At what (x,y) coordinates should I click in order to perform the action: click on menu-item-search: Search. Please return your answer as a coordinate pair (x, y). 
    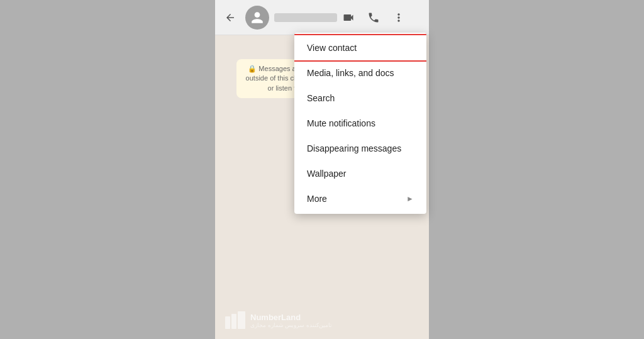
    Looking at the image, I should click on (360, 98).